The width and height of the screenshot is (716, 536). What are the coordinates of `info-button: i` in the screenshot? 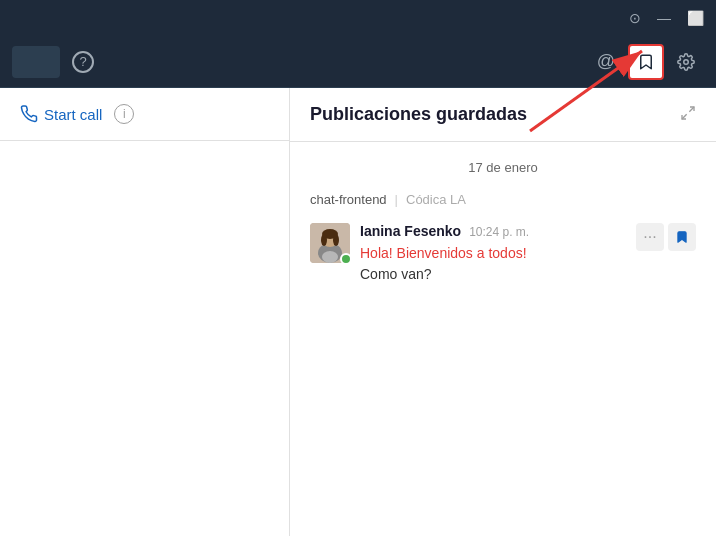 It's located at (124, 114).